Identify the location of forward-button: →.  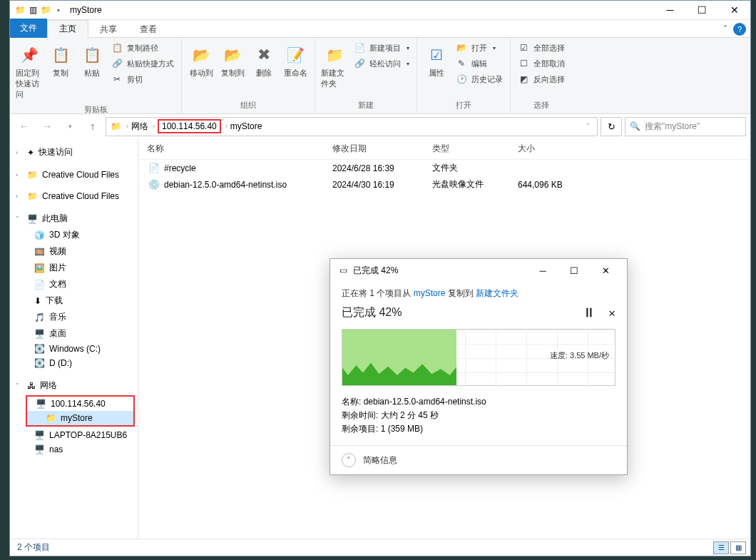
(47, 126).